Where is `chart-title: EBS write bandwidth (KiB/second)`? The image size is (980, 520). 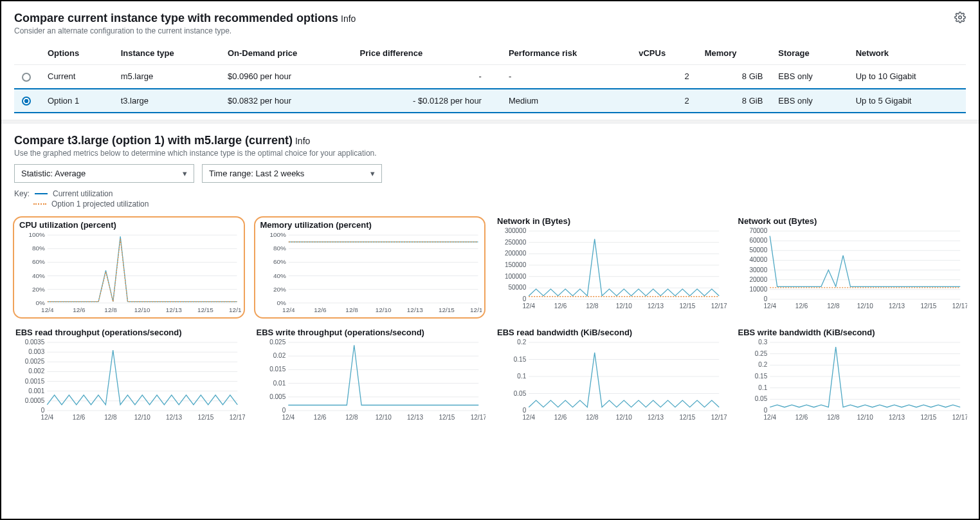 chart-title: EBS write bandwidth (KiB/second) is located at coordinates (851, 332).